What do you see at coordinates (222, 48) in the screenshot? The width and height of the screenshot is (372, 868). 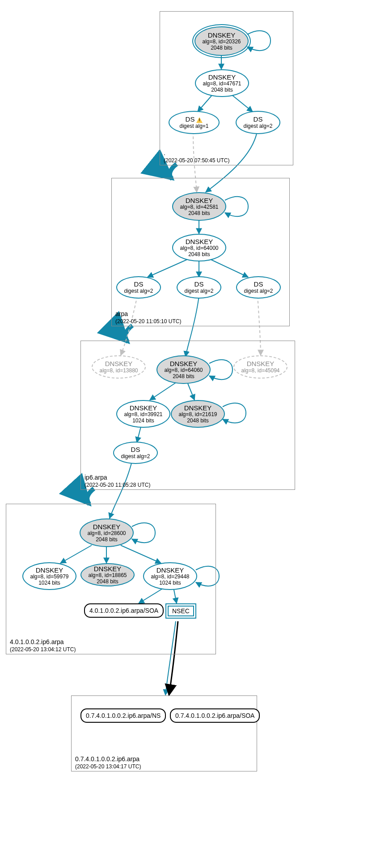 I see `root-ksk-l3: 2048 bits` at bounding box center [222, 48].